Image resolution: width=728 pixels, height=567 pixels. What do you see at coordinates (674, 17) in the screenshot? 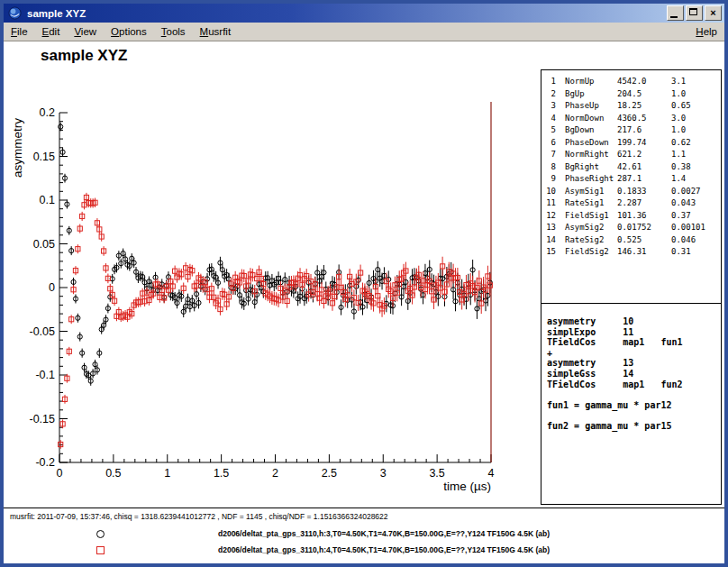
I see `minimize-icon` at bounding box center [674, 17].